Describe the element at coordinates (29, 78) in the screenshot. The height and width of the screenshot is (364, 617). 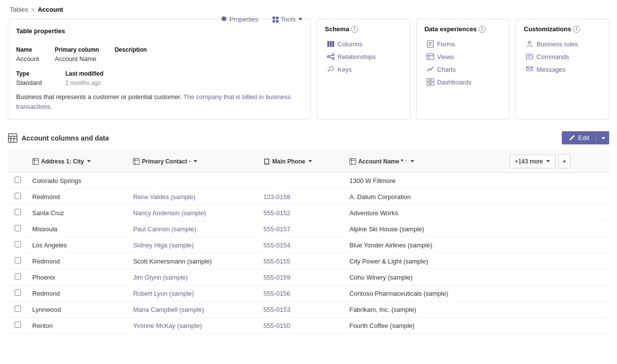
I see `tp-type-col: Type Standard` at that location.